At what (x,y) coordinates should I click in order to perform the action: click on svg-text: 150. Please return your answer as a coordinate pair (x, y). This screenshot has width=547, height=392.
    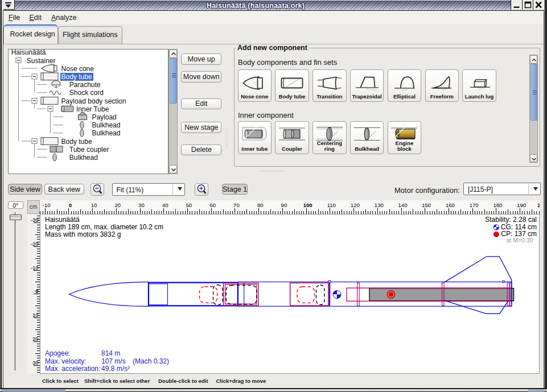
    Looking at the image, I should click on (426, 205).